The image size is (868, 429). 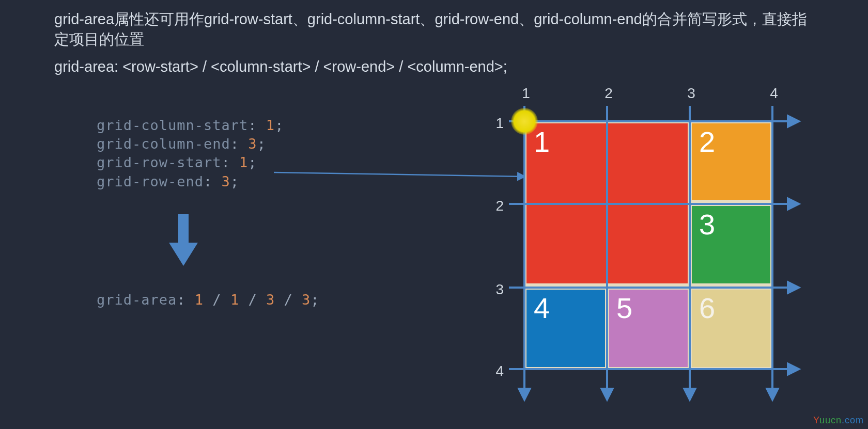 I want to click on description-paragraph-1: grid-area属性还可用作grid-row-start、grid-colum…, so click(x=437, y=29).